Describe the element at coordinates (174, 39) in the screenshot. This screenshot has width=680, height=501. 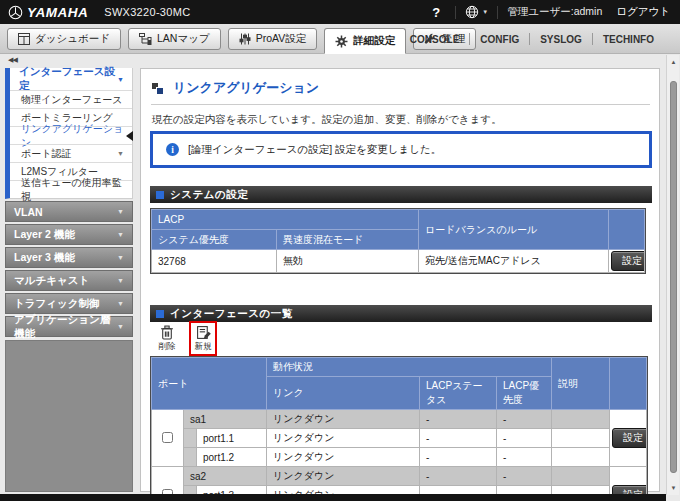
I see `tab-lan-map: LANマップ` at that location.